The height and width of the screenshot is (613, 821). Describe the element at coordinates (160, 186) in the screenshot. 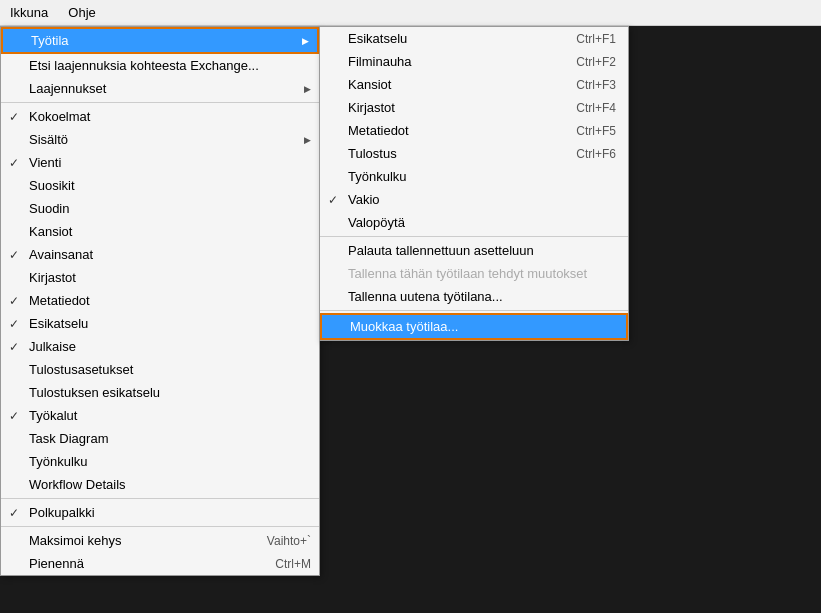

I see `primary-menu-item-6: Suosikit` at that location.